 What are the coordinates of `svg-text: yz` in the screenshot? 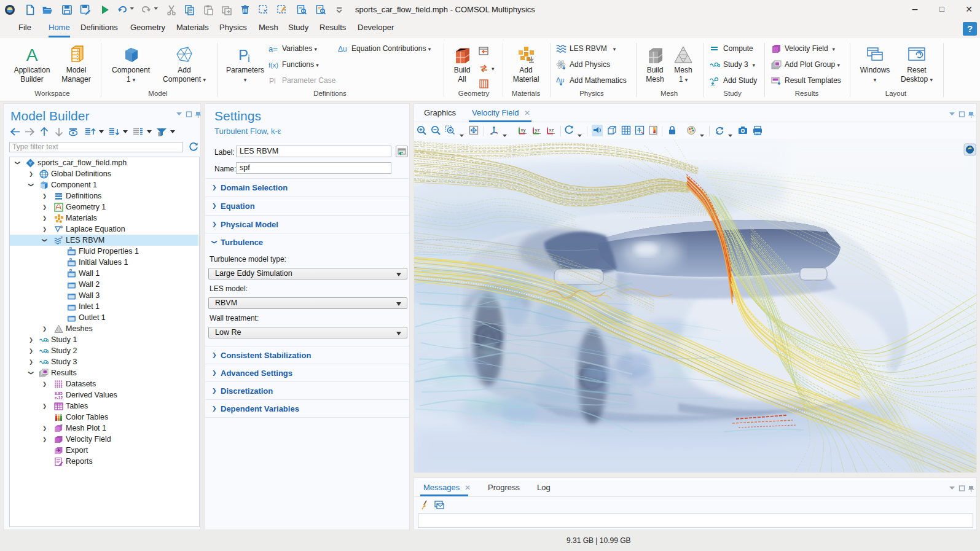 It's located at (538, 130).